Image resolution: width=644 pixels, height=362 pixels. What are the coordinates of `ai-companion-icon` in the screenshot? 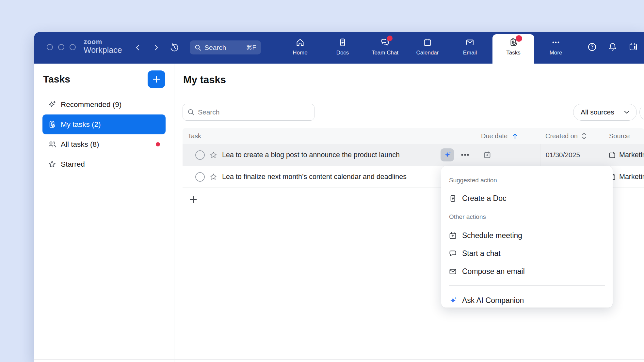 It's located at (453, 301).